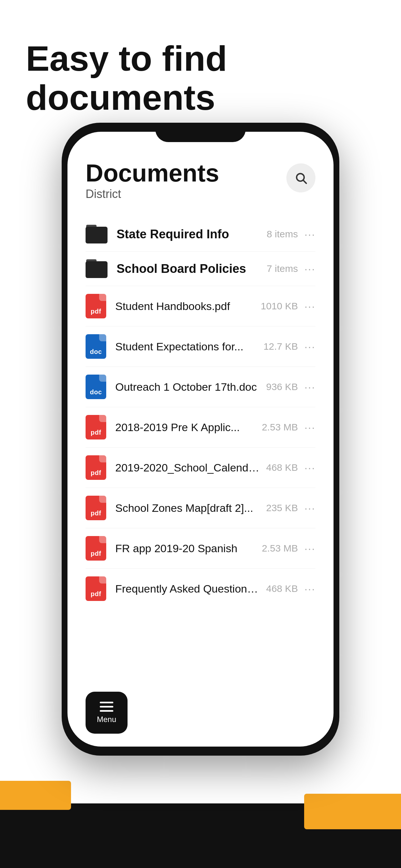 The height and width of the screenshot is (868, 401). Describe the element at coordinates (201, 132) in the screenshot. I see `phone-notch` at that location.